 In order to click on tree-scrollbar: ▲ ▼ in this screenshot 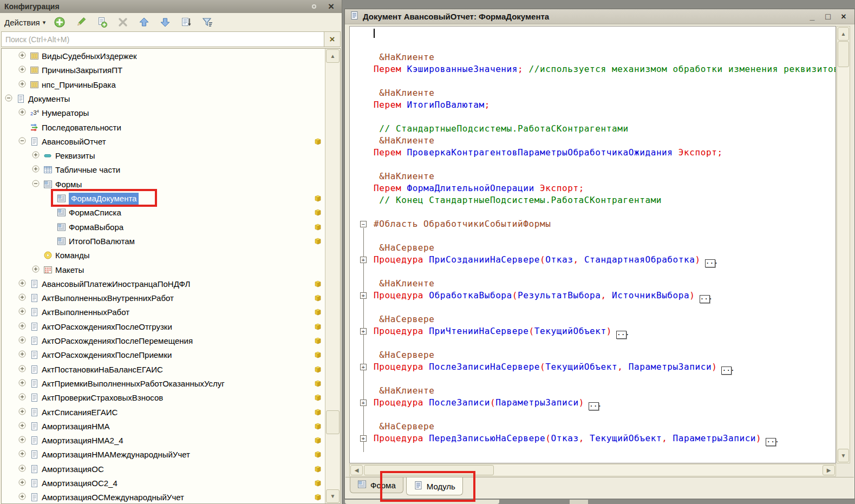, I will do `click(332, 276)`.